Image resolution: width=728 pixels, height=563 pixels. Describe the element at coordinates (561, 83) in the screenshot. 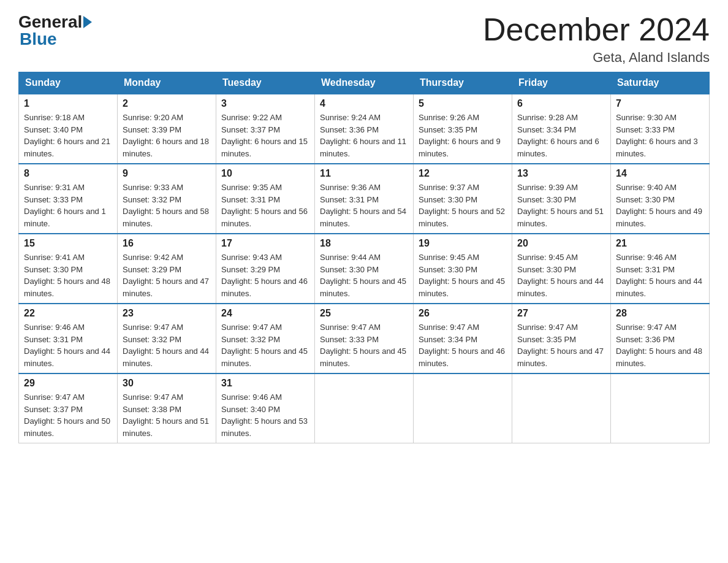

I see `header-friday: Friday` at that location.